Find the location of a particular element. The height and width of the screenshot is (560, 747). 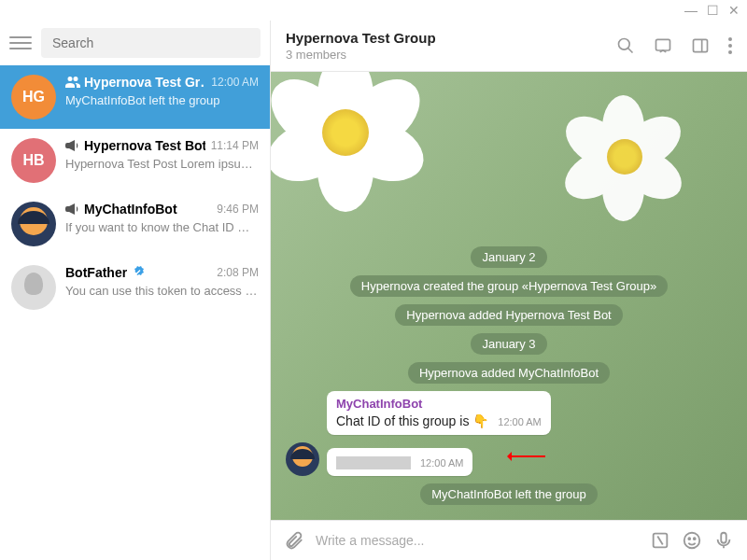

attach-icon is located at coordinates (294, 540).